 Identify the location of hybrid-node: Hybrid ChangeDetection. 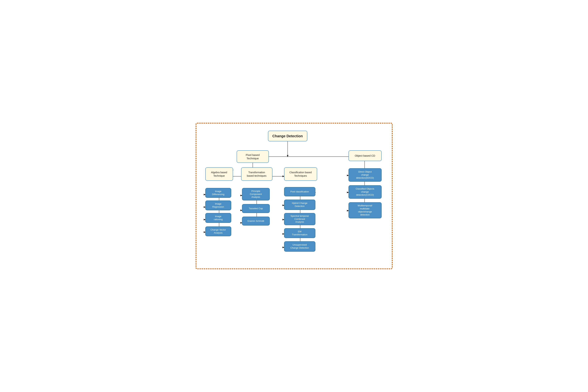
(300, 205).